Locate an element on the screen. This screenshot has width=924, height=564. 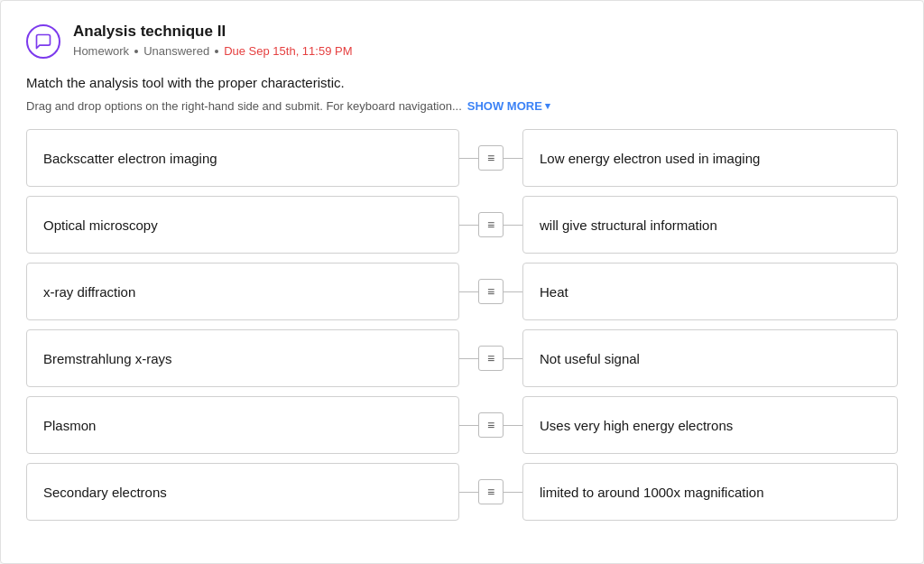
match-row: Backscatter electron imaging ≡ Low energ… is located at coordinates (462, 158).